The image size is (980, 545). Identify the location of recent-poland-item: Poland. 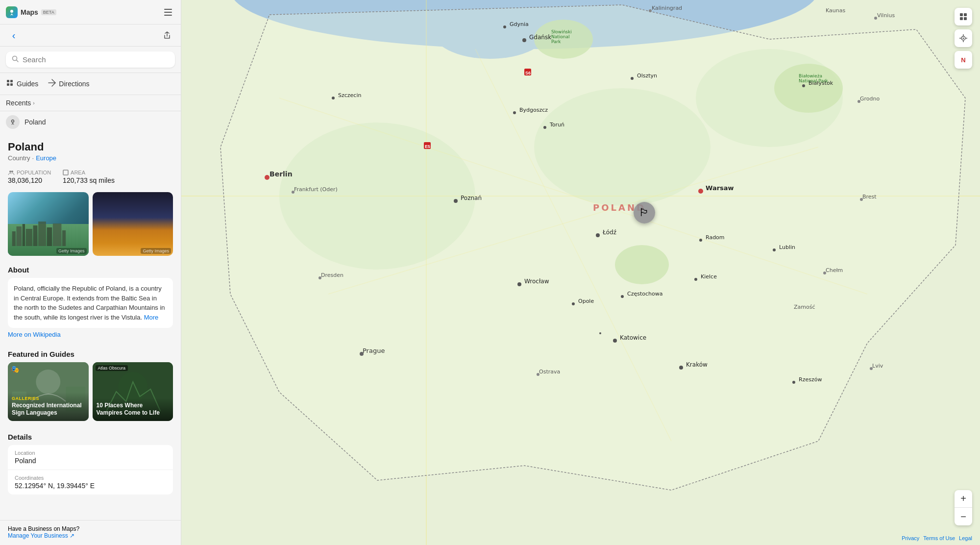
(90, 122).